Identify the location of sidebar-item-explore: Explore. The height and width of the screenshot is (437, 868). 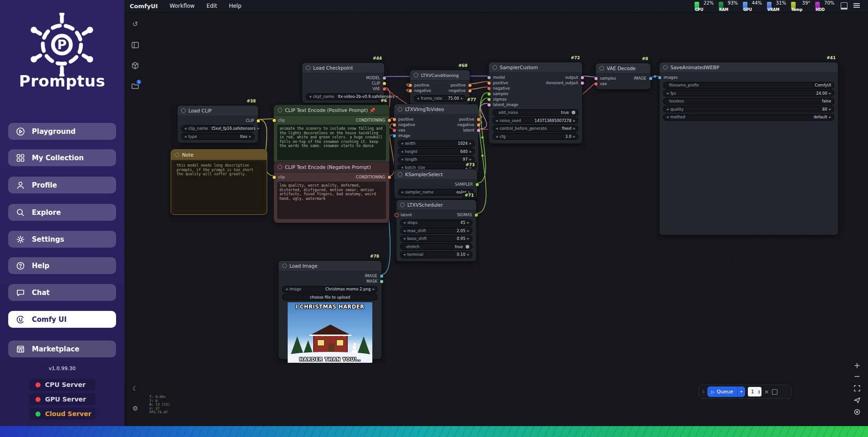
(62, 212).